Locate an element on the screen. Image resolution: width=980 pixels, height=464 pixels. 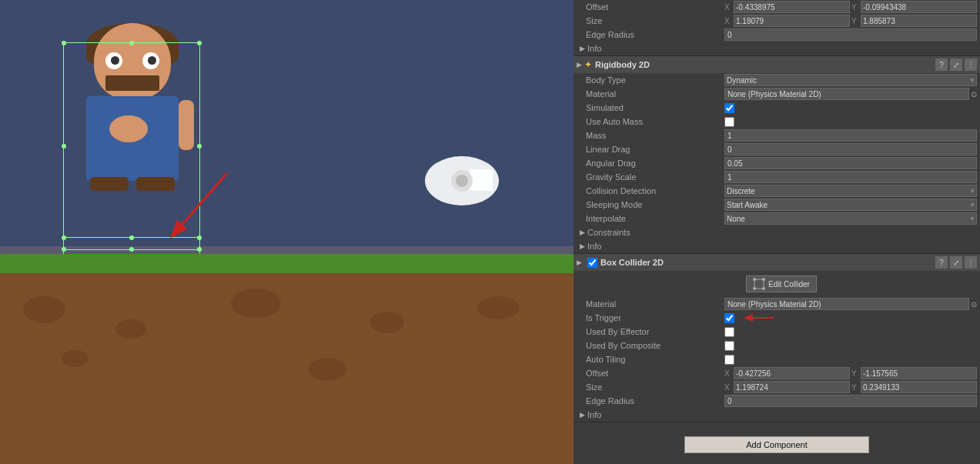
material-input-bc is located at coordinates (847, 304).